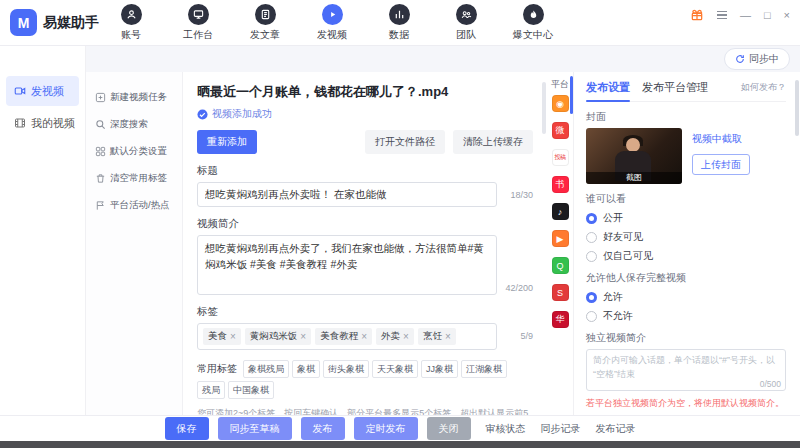  Describe the element at coordinates (560, 292) in the screenshot. I see `platform-icon-8: S` at that location.